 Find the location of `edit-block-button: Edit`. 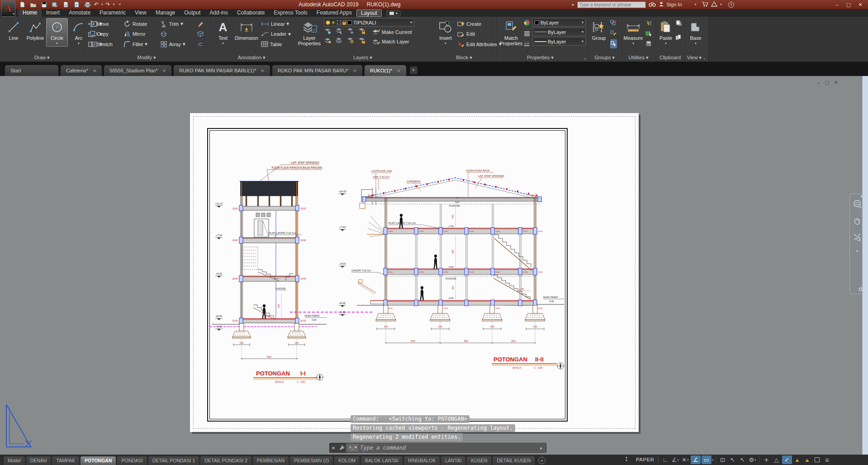

edit-block-button: Edit is located at coordinates (479, 34).